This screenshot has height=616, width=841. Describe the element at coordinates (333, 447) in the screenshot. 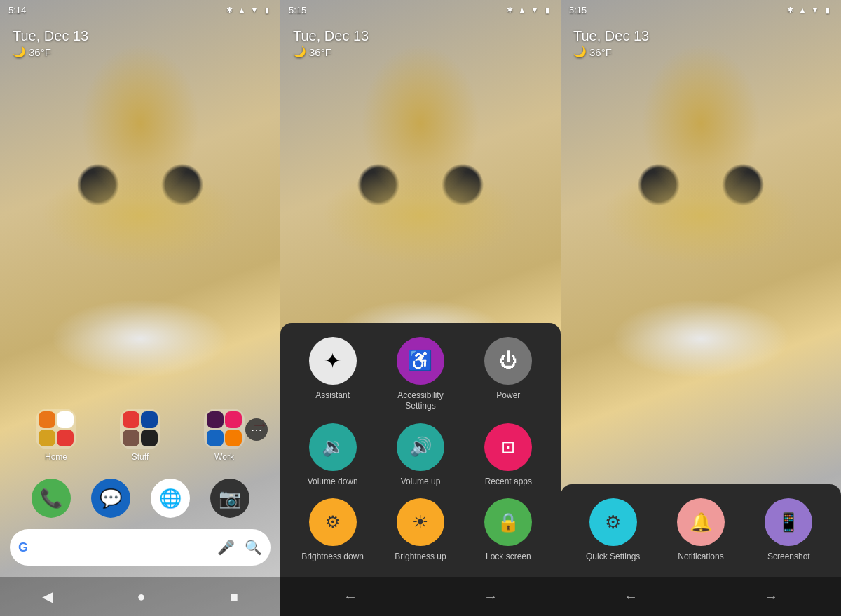

I see `volume-down-circle: 🔉` at that location.